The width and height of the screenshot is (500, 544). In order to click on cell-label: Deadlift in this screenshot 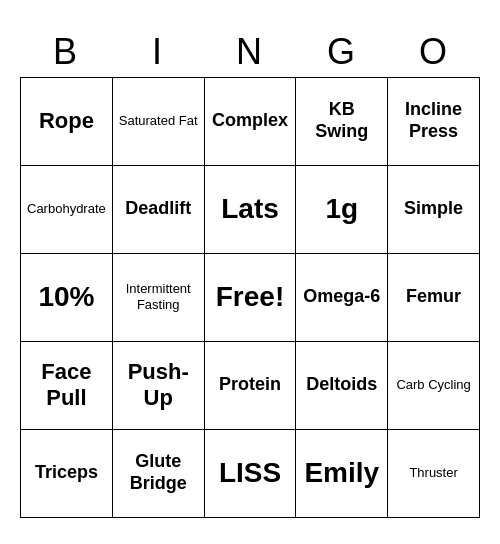, I will do `click(158, 209)`.